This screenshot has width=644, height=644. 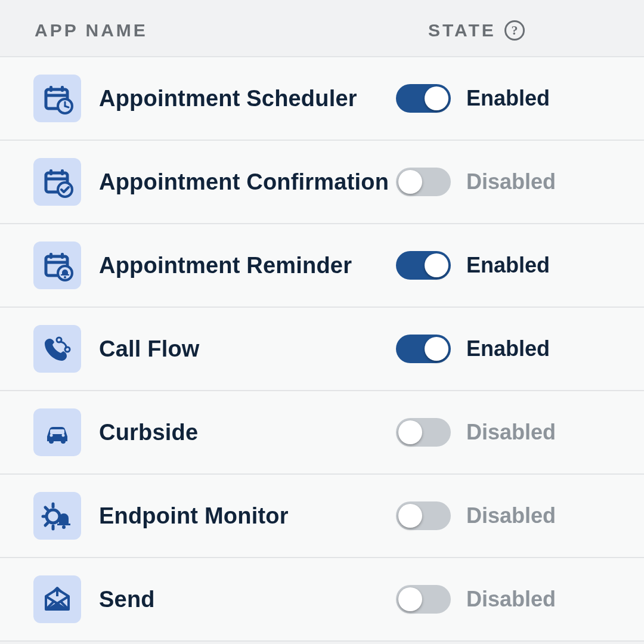 I want to click on app-name-label: Appointment Reminder, so click(x=239, y=266).